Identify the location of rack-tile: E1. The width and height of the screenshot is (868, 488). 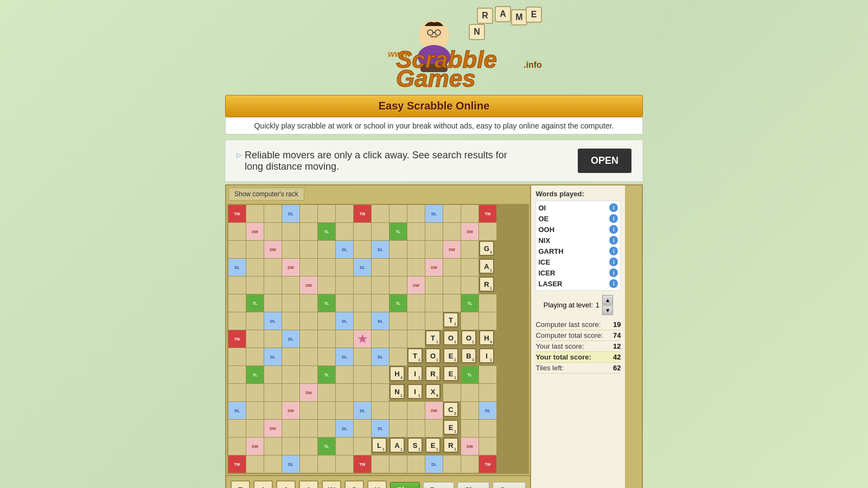
(240, 484).